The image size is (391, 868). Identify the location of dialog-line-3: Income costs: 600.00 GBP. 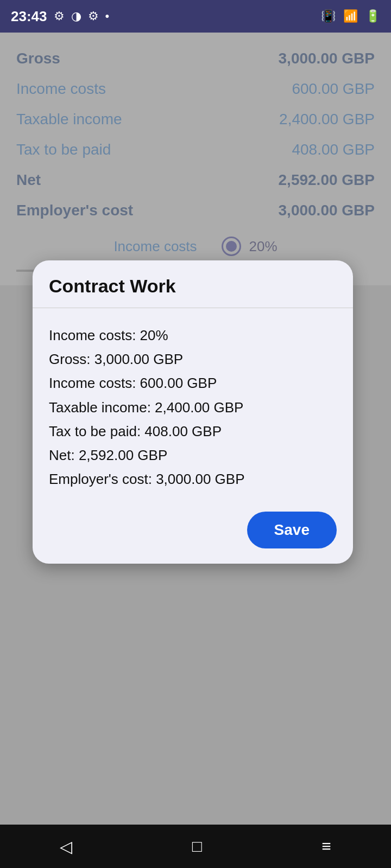
(193, 383).